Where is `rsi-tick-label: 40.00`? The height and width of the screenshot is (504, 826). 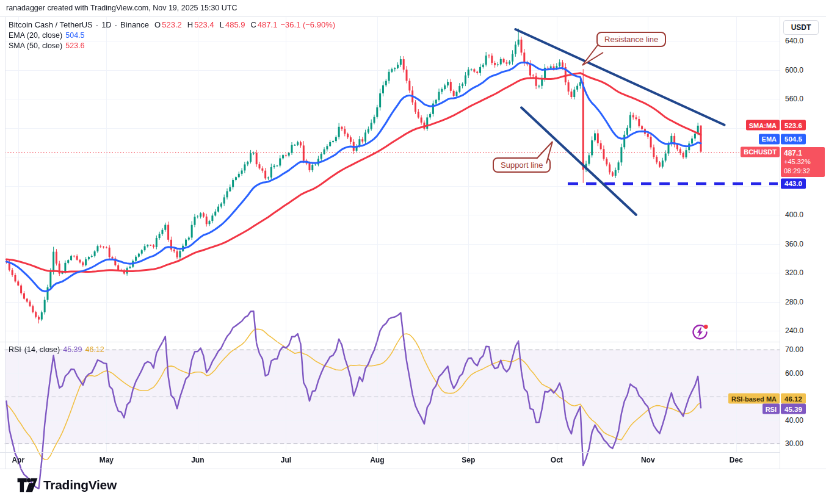 rsi-tick-label: 40.00 is located at coordinates (794, 420).